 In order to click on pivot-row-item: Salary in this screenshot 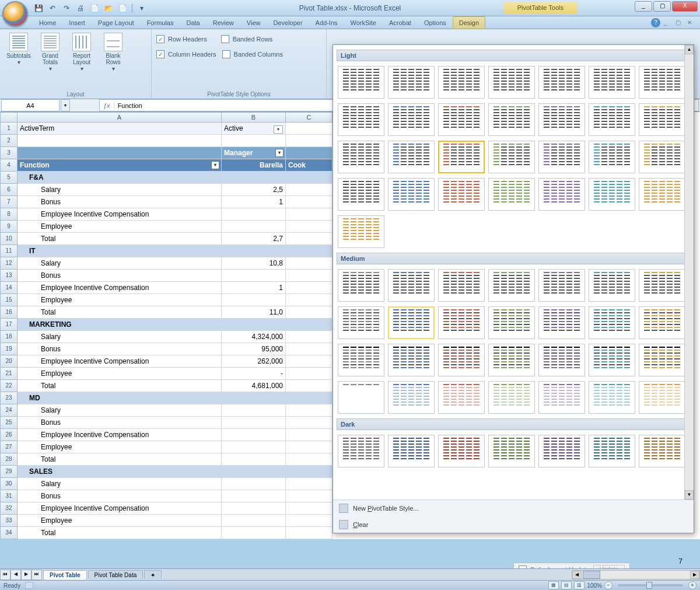, I will do `click(120, 337)`.